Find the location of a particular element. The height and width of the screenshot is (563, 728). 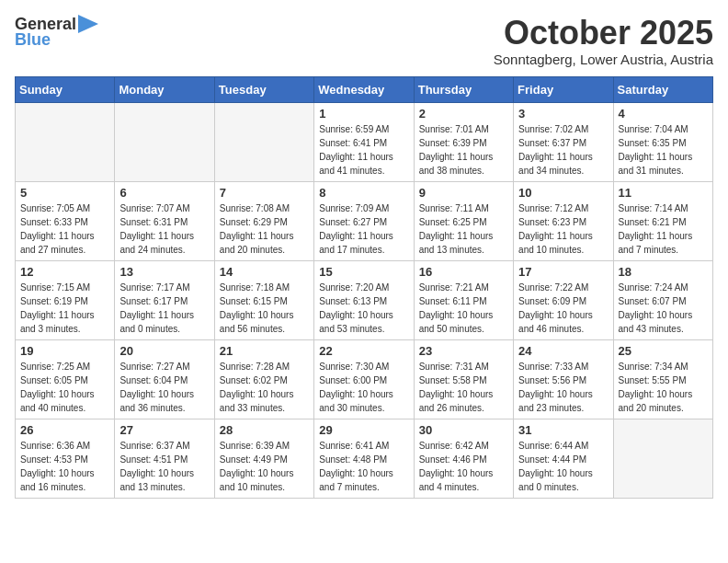

day-number: 24 is located at coordinates (563, 351).